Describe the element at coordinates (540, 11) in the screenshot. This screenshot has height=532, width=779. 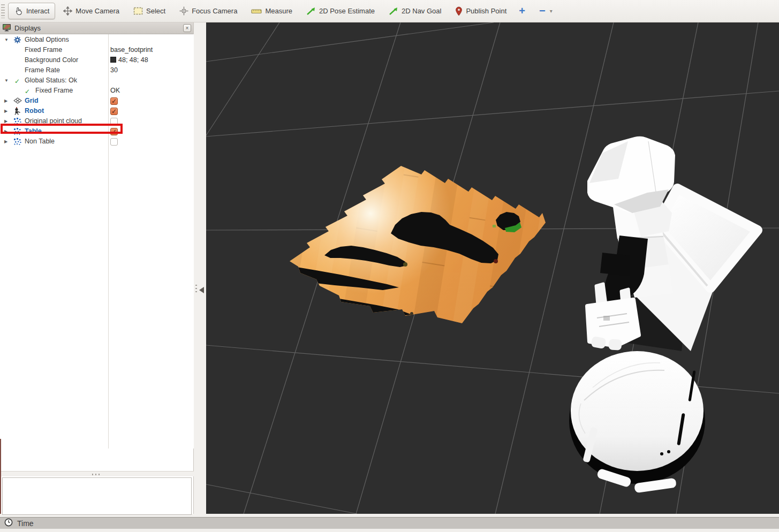
I see `remove-tool-button: −` at that location.